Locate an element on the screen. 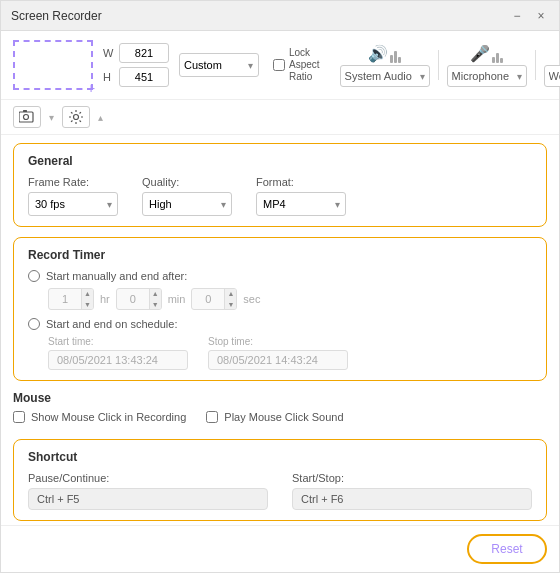  lock-aspect-label: Lock AspectRatio is located at coordinates (304, 65).